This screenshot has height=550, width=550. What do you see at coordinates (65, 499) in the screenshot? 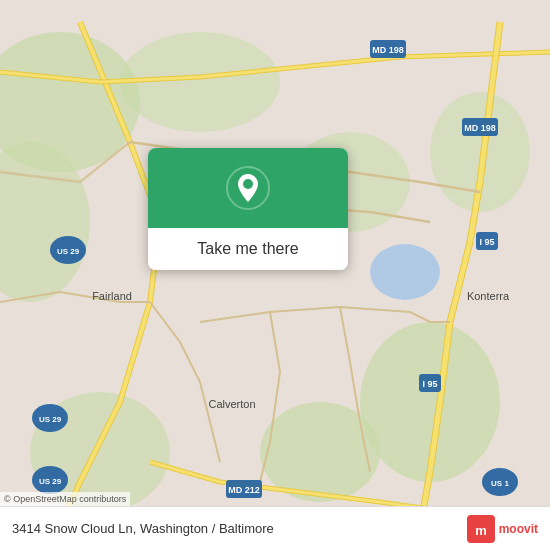
I see `attribution: © OpenStreetMap contributors` at bounding box center [65, 499].